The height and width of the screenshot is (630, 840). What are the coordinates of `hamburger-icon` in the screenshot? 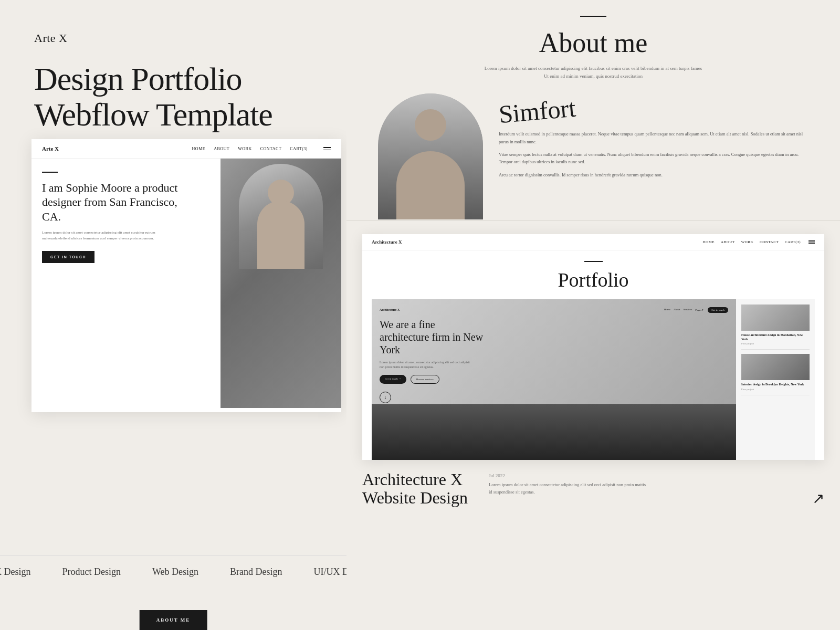 It's located at (327, 149).